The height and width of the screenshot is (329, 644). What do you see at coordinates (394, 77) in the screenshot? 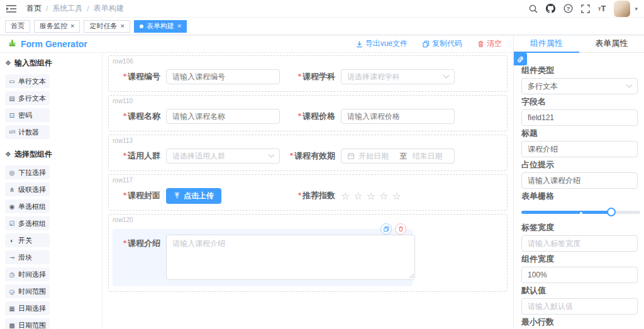
I see `select-placeholder: 请选择课程学科` at bounding box center [394, 77].